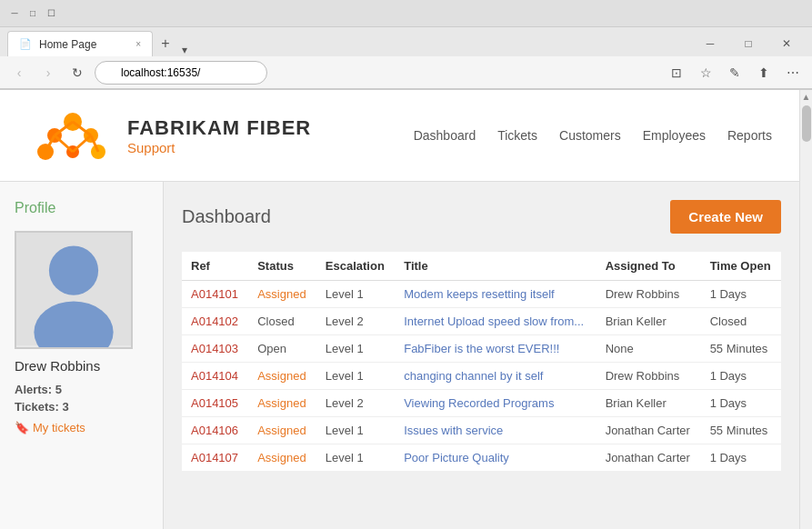 Image resolution: width=812 pixels, height=529 pixels. Describe the element at coordinates (185, 50) in the screenshot. I see `tab-dropdown: ▾` at that location.